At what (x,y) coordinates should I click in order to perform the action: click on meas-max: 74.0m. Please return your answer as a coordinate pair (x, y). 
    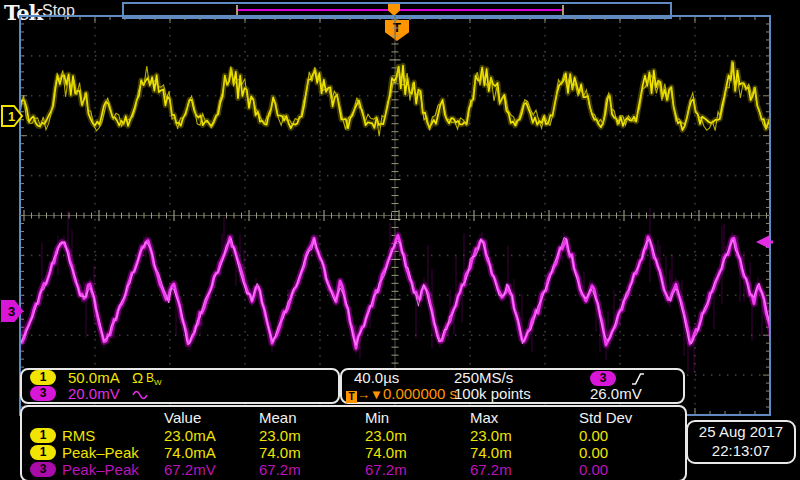
    Looking at the image, I should click on (491, 452).